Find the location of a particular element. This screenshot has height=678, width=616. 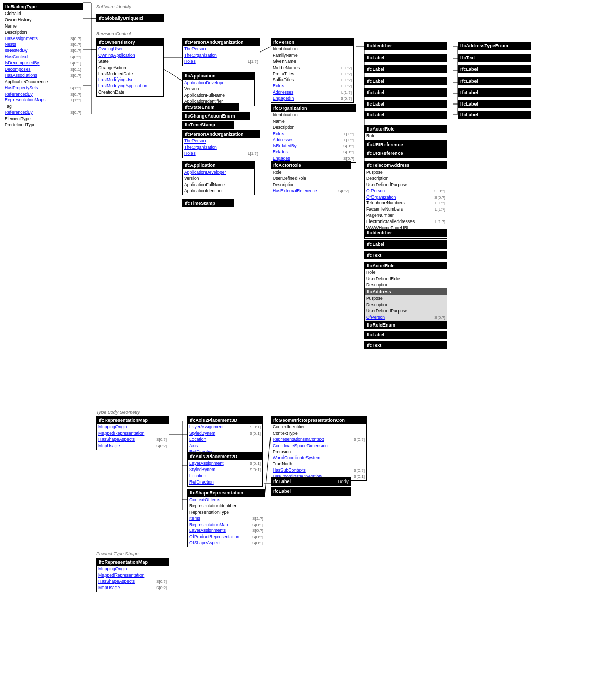

header-ifc-label-6: IfcLabel is located at coordinates (406, 115).